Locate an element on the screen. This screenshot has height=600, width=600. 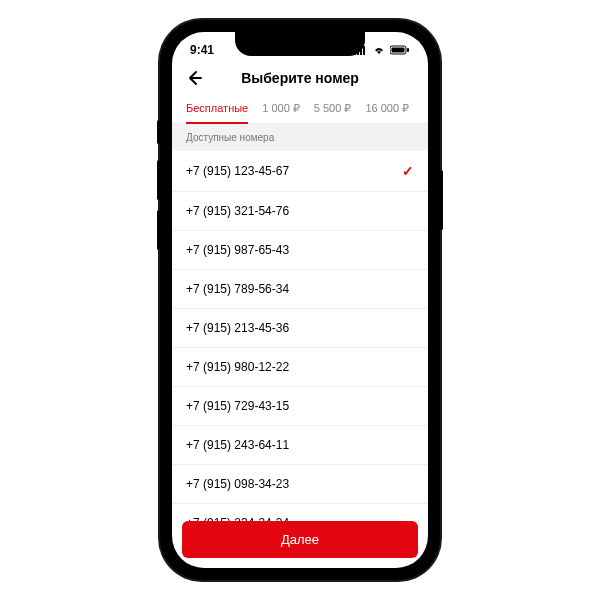
back-button is located at coordinates (194, 78).